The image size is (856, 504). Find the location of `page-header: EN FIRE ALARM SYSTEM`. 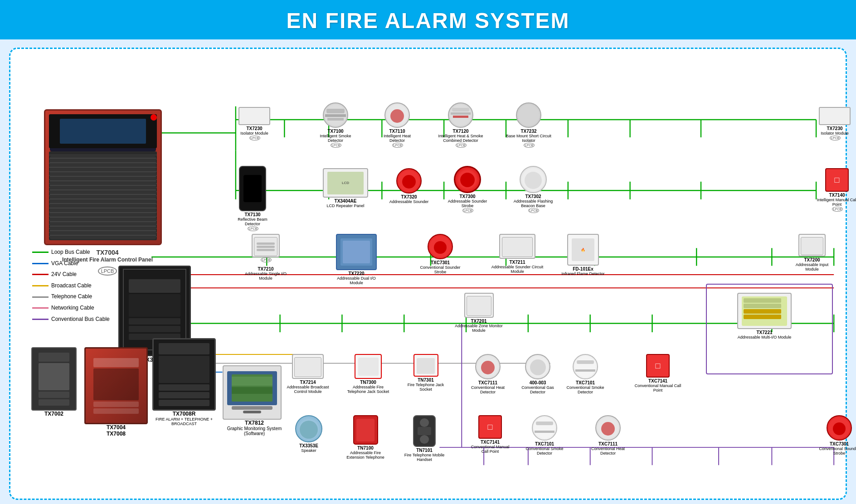

page-header: EN FIRE ALARM SYSTEM is located at coordinates (428, 20).